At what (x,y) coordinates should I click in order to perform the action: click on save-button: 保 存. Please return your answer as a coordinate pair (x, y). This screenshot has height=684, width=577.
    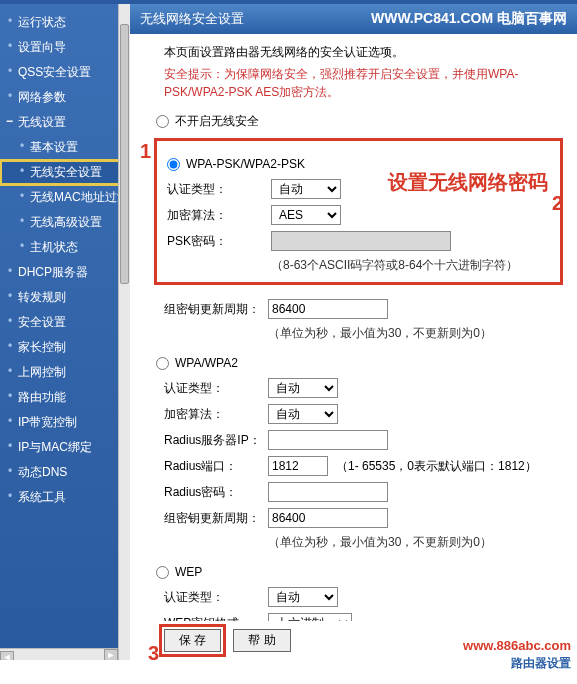
    Looking at the image, I should click on (192, 640).